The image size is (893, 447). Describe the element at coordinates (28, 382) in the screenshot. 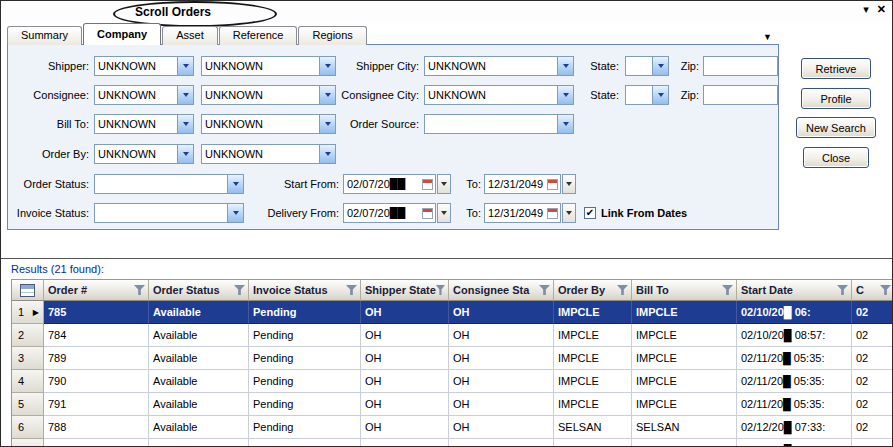

I see `row-header: 4` at that location.